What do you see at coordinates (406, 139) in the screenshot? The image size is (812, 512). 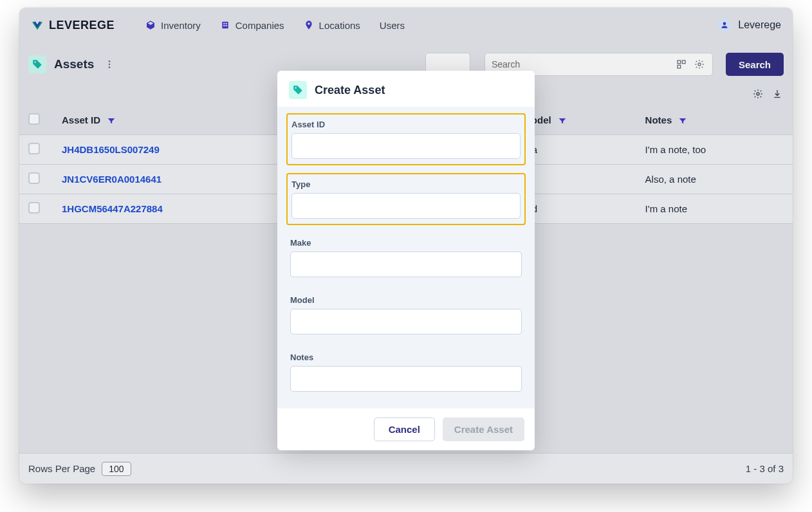 I see `field-asset-id: Asset ID` at bounding box center [406, 139].